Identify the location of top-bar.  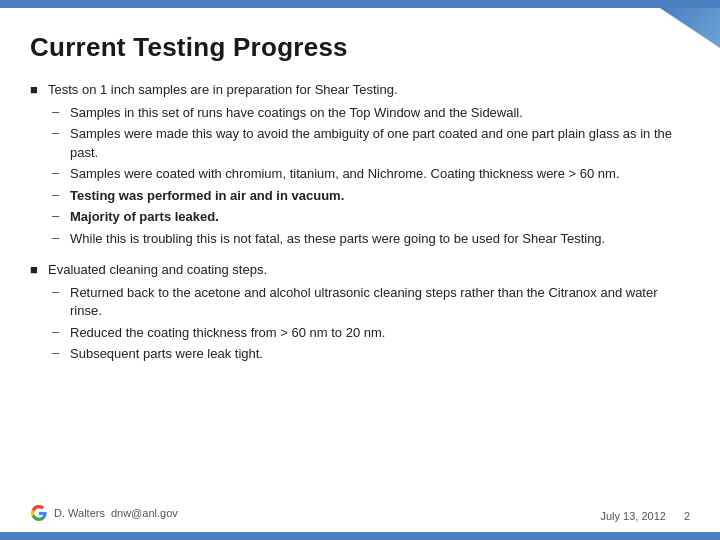
(360, 4).